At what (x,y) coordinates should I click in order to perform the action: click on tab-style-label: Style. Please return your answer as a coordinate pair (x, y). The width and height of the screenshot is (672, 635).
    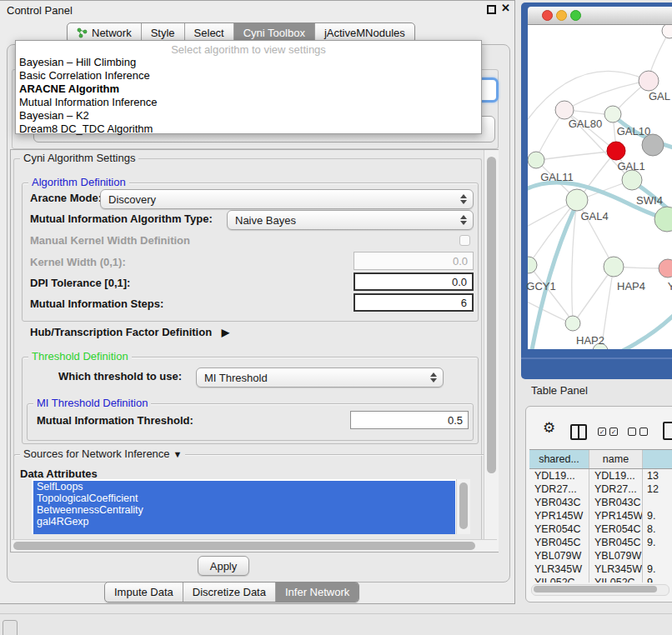
    Looking at the image, I should click on (163, 33).